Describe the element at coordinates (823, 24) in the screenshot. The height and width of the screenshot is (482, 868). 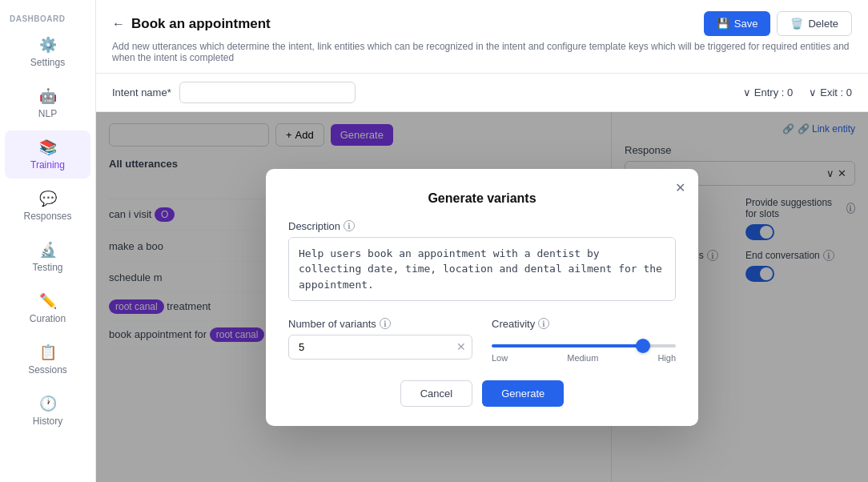
I see `delete-label: Delete` at that location.